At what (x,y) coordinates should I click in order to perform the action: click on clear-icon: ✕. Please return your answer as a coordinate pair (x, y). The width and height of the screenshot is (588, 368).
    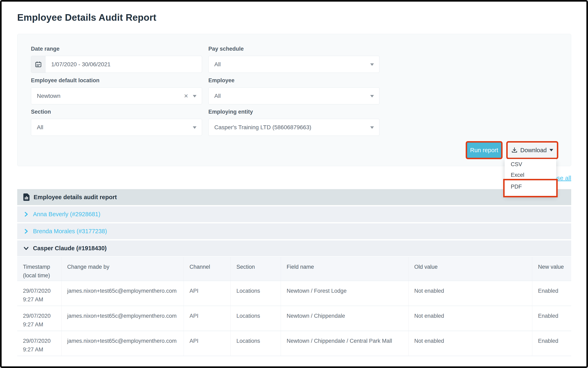
    Looking at the image, I should click on (186, 96).